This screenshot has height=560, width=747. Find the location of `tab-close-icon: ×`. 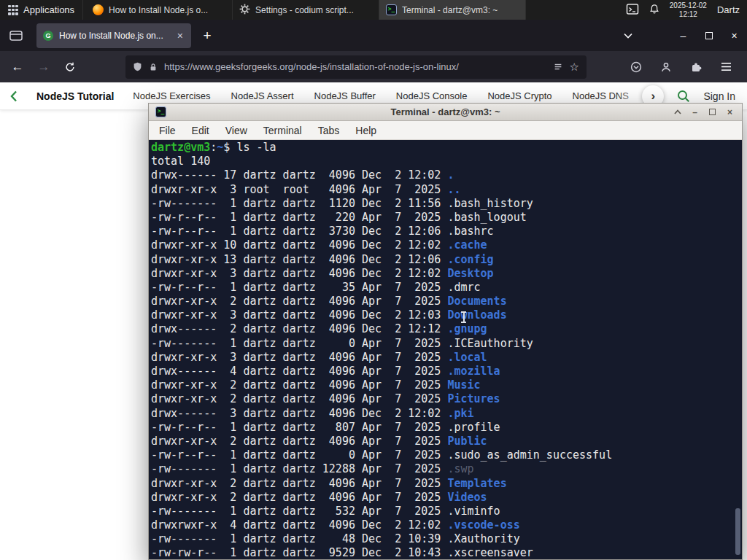

tab-close-icon: × is located at coordinates (180, 36).